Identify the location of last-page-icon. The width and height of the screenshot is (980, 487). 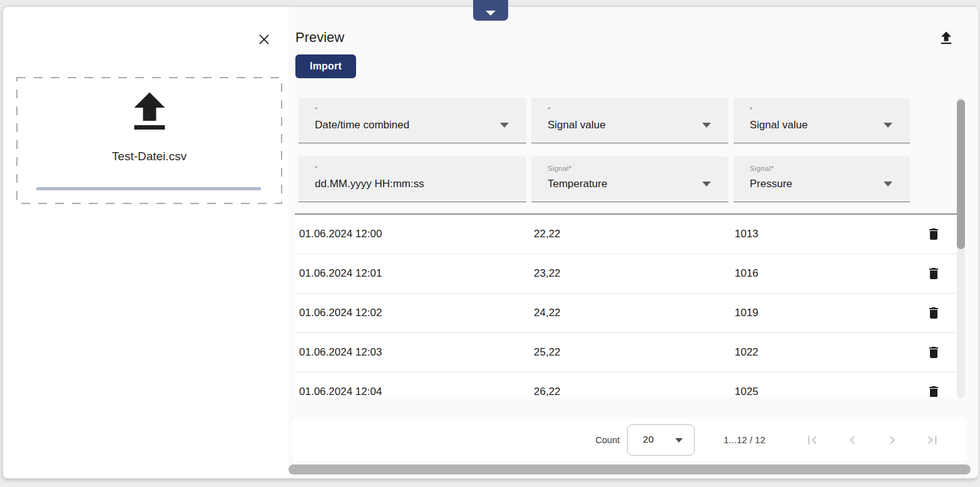
(932, 440).